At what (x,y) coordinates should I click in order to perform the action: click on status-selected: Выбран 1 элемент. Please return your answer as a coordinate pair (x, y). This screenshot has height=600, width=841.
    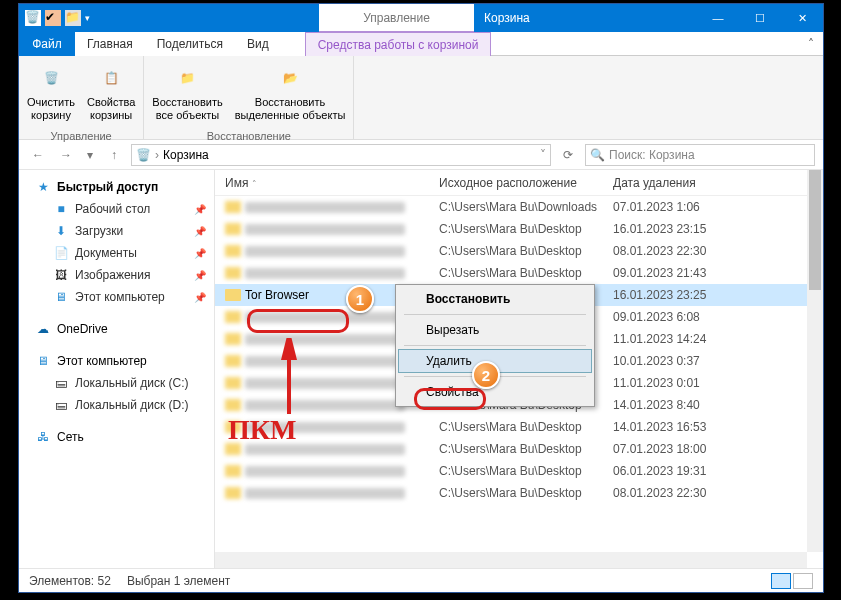
    Looking at the image, I should click on (178, 581).